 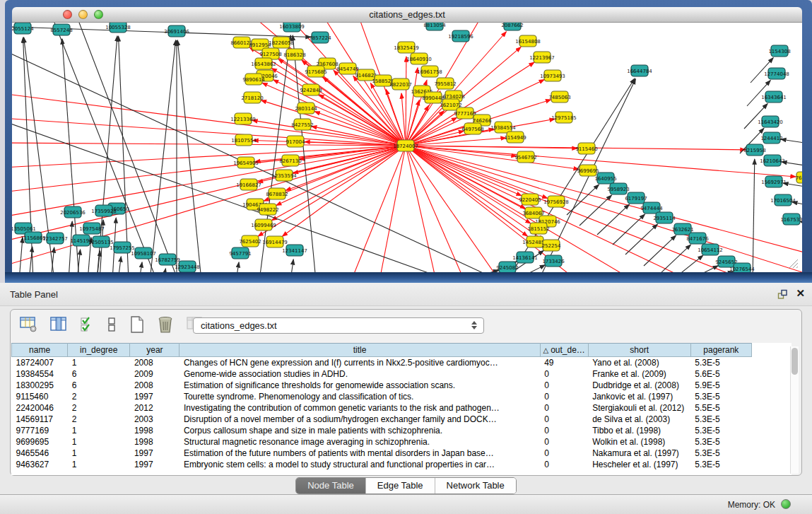 I want to click on network-node: 11643420, so click(x=770, y=122).